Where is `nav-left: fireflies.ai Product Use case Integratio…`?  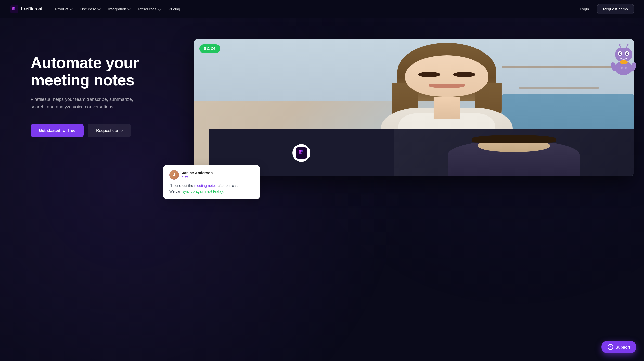
nav-left: fireflies.ai Product Use case Integratio… is located at coordinates (97, 9).